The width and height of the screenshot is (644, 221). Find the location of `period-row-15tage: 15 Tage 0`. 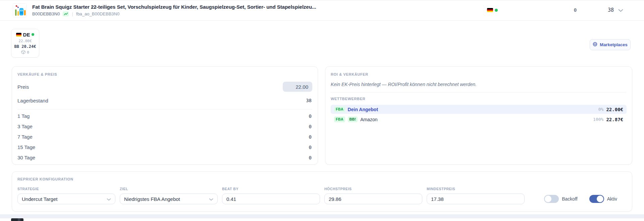

period-row-15tage: 15 Tage 0 is located at coordinates (165, 147).